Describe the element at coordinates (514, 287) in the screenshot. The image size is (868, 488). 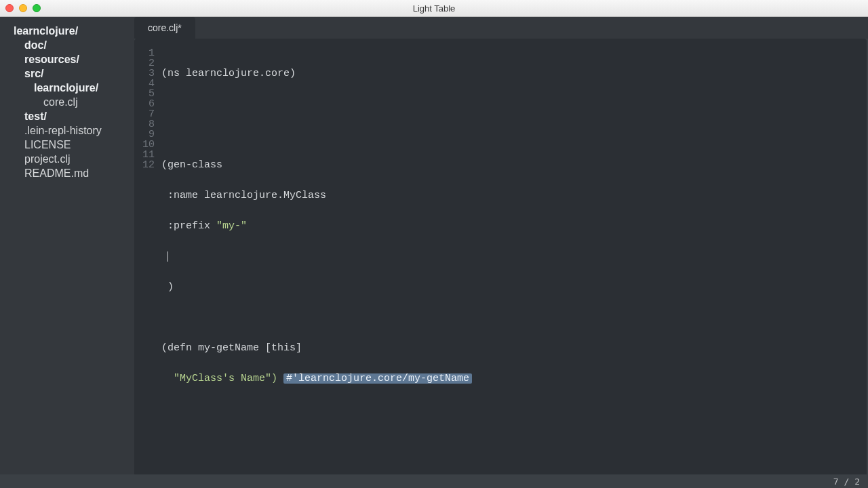
I see `code-line: )` at that location.